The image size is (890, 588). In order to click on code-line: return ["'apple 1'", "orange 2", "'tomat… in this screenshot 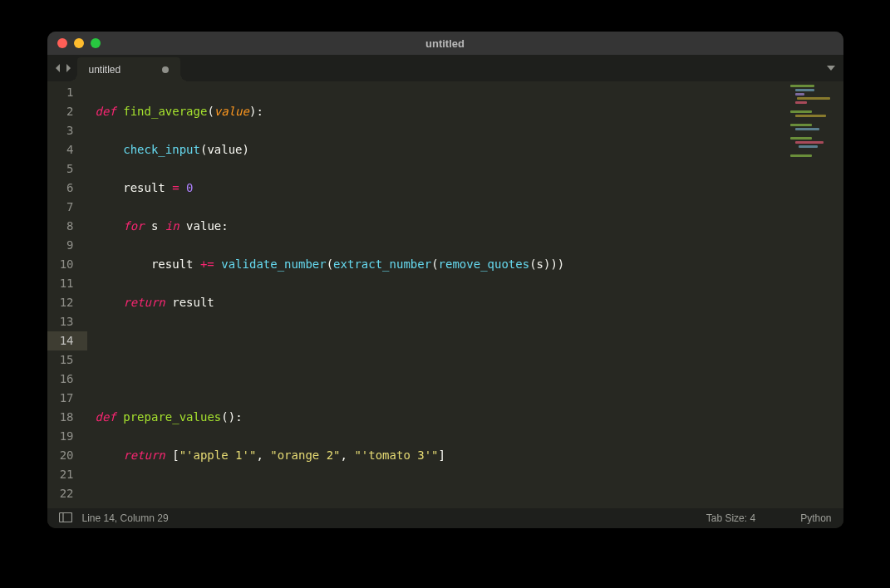, I will do `click(436, 455)`.